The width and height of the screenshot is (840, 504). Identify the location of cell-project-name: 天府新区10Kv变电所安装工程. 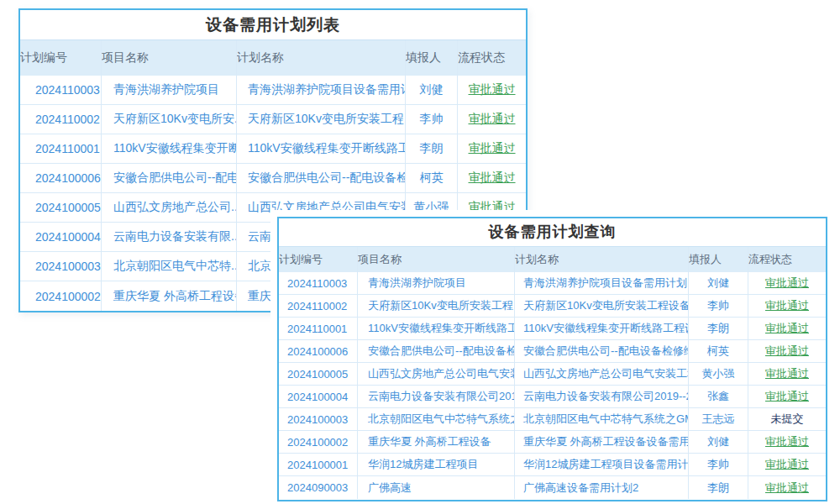
(437, 306).